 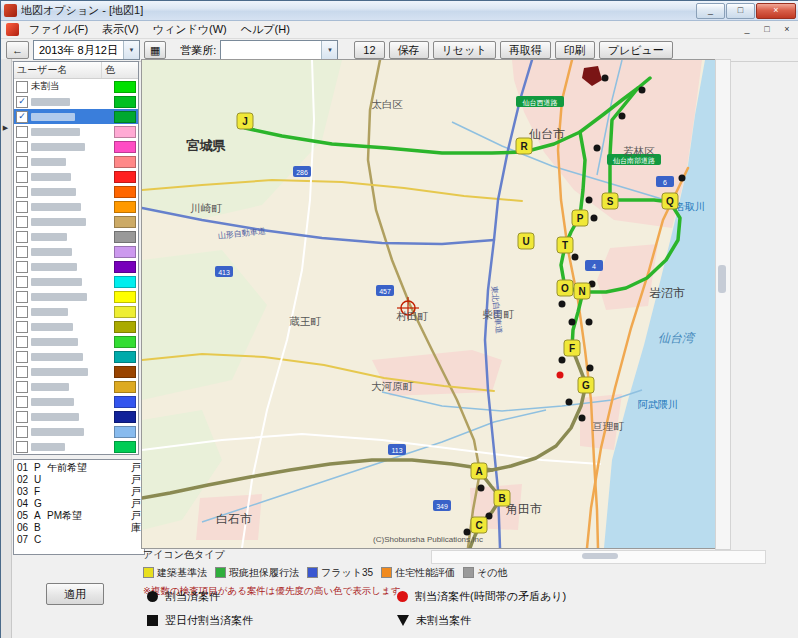 I want to click on schedule-row: 03F戸, so click(x=79, y=492).